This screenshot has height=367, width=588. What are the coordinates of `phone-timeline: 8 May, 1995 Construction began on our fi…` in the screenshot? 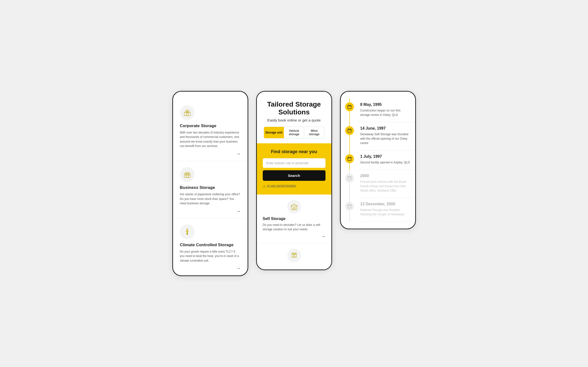 It's located at (378, 160).